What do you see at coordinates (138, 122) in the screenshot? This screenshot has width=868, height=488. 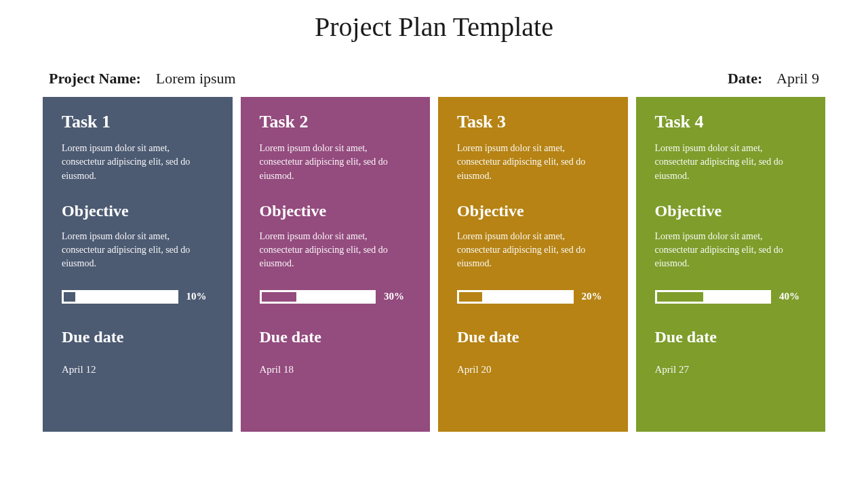 I see `task-title: Task 1` at bounding box center [138, 122].